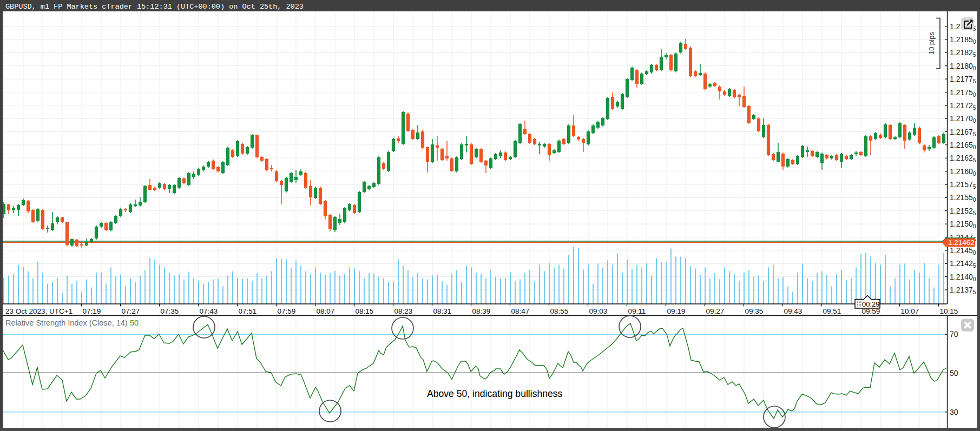 Image resolution: width=980 pixels, height=431 pixels. What do you see at coordinates (209, 311) in the screenshot?
I see `svg-text: 07:43` at bounding box center [209, 311].